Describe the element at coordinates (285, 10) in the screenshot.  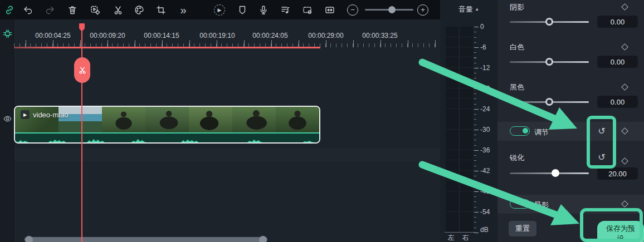
I see `audio-mixer-icon` at that location.